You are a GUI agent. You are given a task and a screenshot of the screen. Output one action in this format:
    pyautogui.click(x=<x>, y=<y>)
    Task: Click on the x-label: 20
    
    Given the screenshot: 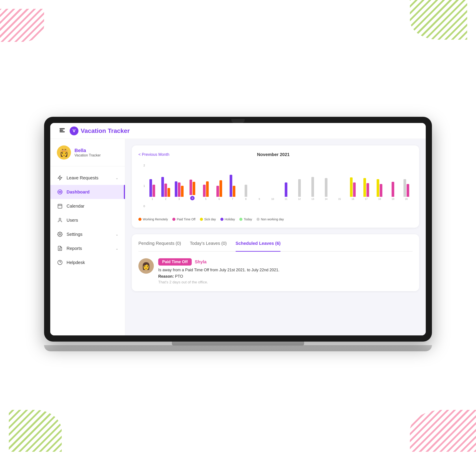 What is the action you would take?
    pyautogui.click(x=407, y=199)
    